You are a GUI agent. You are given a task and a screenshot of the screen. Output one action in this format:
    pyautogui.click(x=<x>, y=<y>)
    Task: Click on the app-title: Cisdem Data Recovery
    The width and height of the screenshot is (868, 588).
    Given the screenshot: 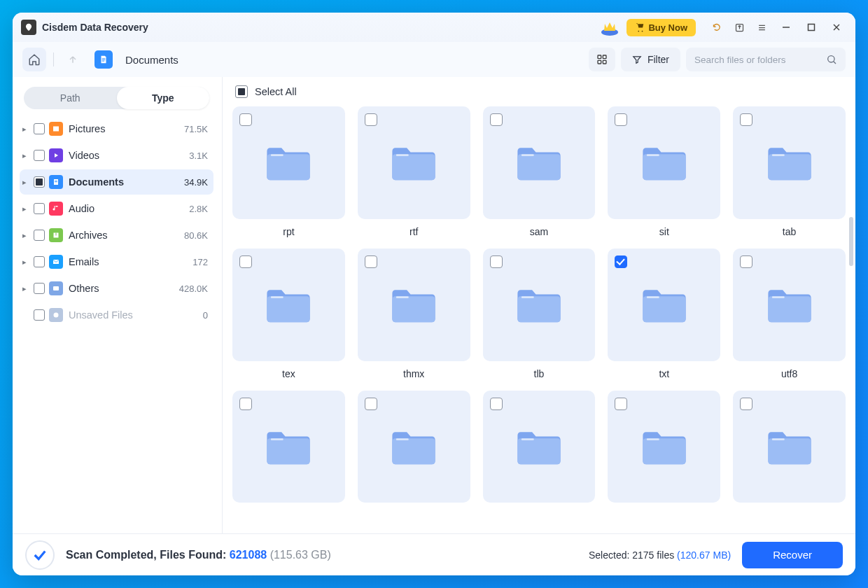 What is the action you would take?
    pyautogui.click(x=95, y=27)
    